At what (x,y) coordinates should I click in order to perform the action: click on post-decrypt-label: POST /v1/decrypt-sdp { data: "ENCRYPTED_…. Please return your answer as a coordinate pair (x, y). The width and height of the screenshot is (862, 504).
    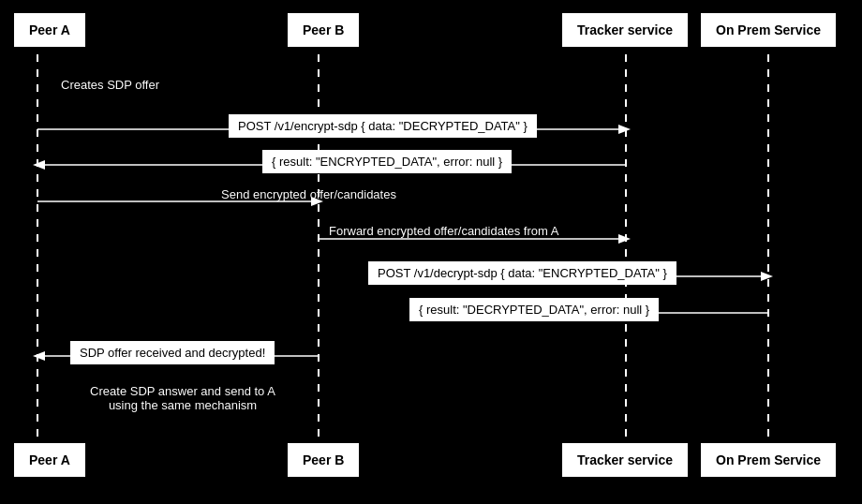
    Looking at the image, I should click on (523, 274).